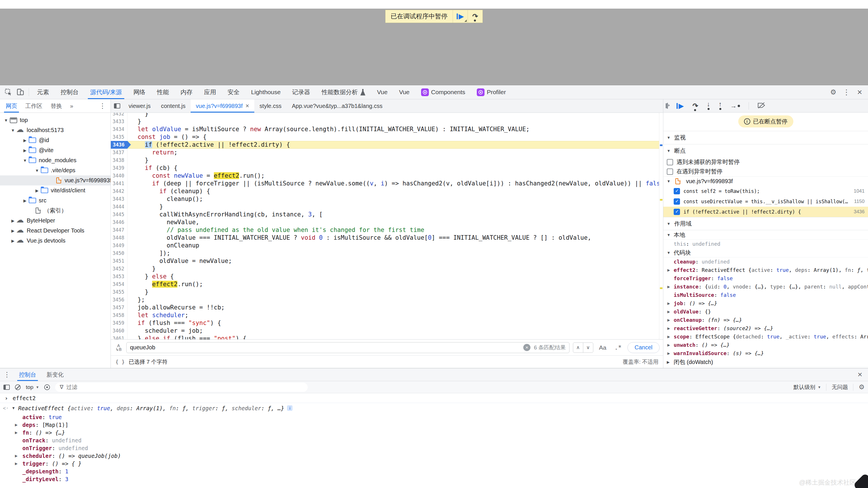  Describe the element at coordinates (766, 253) in the screenshot. I see `scope-group-header: ▼ 代码块` at that location.